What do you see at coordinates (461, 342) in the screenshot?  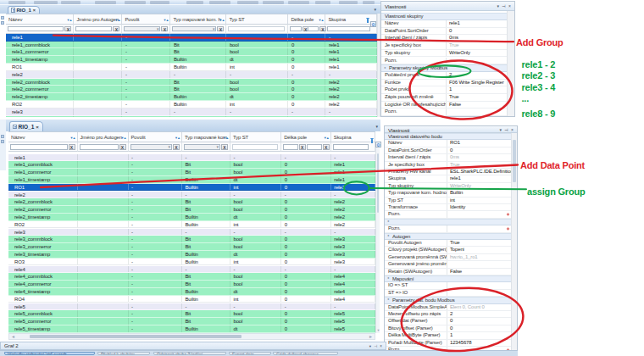 I see `prop-value: 12345678` at bounding box center [461, 342].